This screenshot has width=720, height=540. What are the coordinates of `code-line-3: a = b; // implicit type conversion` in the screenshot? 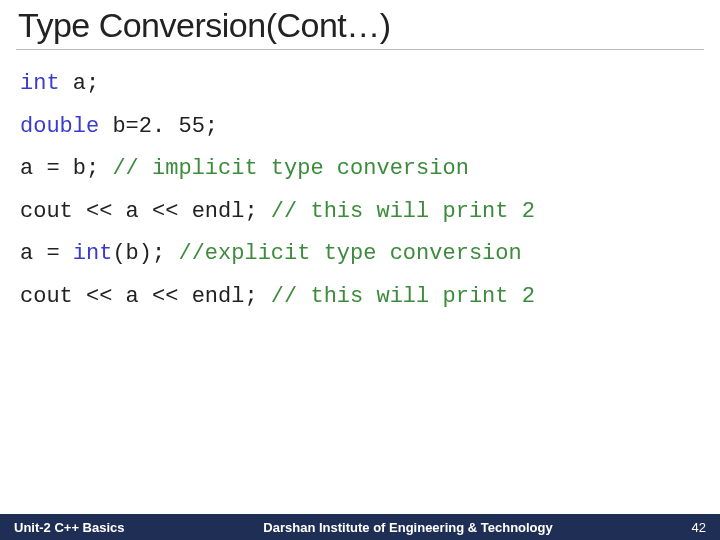 It's located at (360, 170).